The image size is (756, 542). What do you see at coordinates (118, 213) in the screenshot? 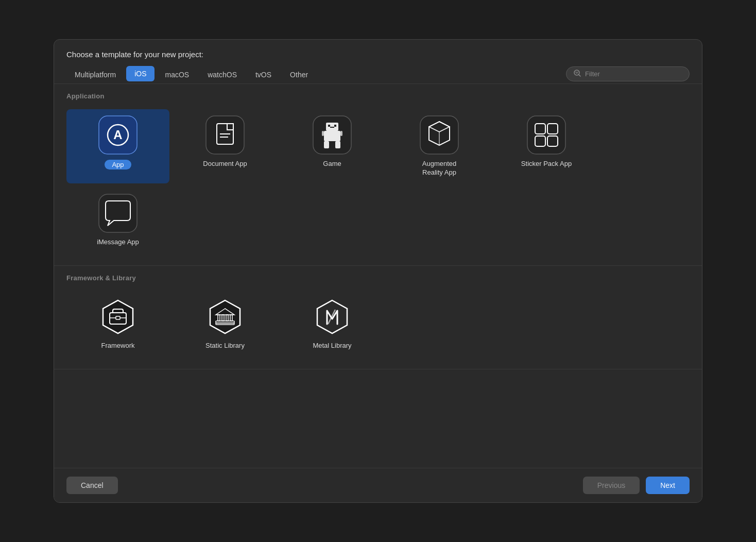
I see `imessage-icon` at bounding box center [118, 213].